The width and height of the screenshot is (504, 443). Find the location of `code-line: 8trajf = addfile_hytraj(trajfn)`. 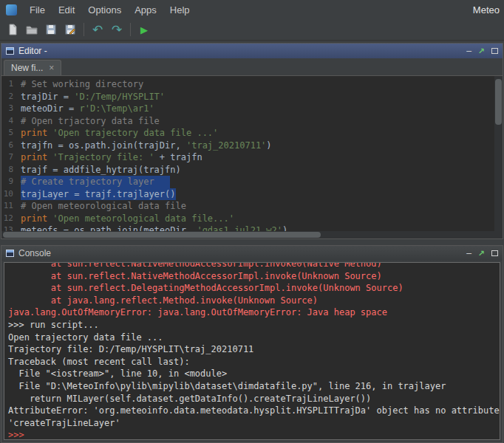

code-line: 8trajf = addfile_hytraj(trajfn) is located at coordinates (252, 170).